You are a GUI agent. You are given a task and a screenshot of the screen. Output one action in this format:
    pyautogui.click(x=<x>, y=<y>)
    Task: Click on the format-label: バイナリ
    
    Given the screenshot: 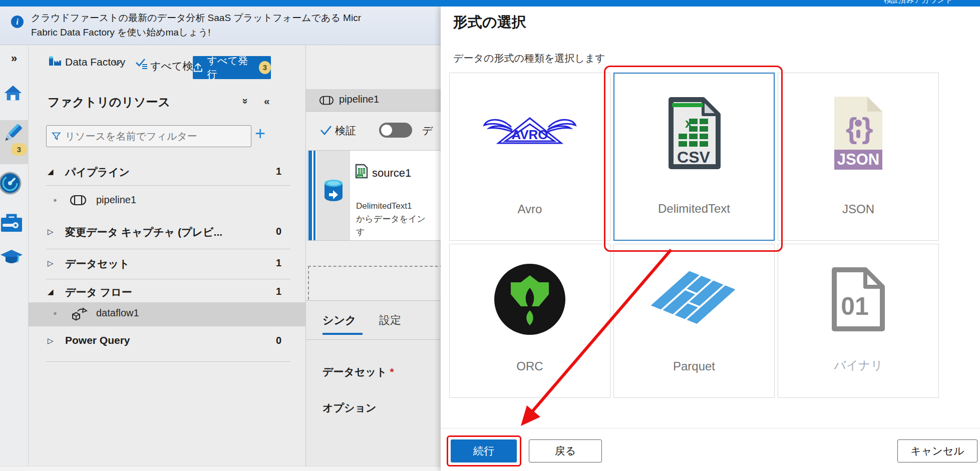 What is the action you would take?
    pyautogui.click(x=858, y=365)
    